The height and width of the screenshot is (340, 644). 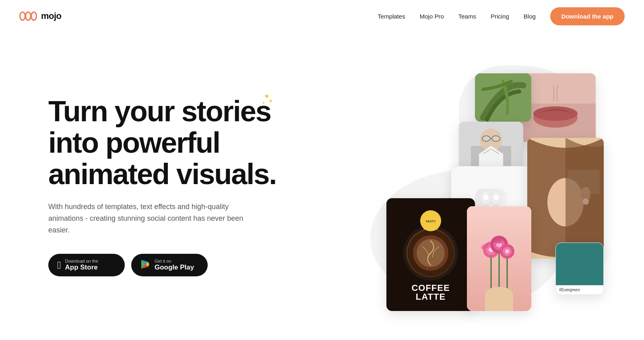 I want to click on coffee-latte-visual, so click(x=431, y=253).